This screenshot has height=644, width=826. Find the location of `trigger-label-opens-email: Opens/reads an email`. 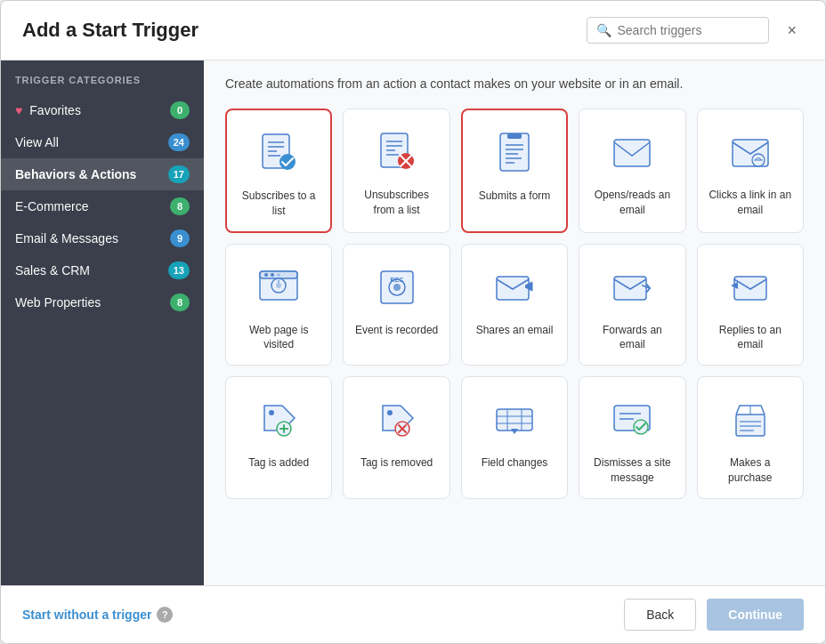

trigger-label-opens-email: Opens/reads an email is located at coordinates (632, 203).